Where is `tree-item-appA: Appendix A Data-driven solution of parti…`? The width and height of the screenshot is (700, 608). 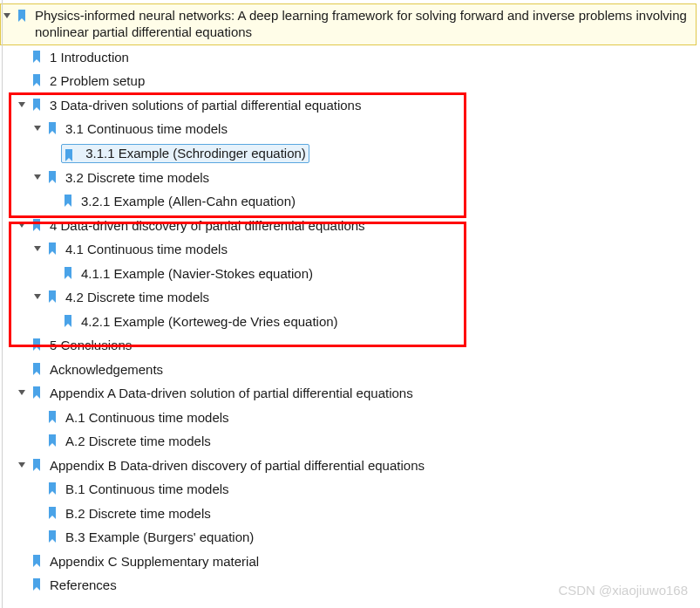
tree-item-appA: Appendix A Data-driven solution of parti… is located at coordinates (357, 393).